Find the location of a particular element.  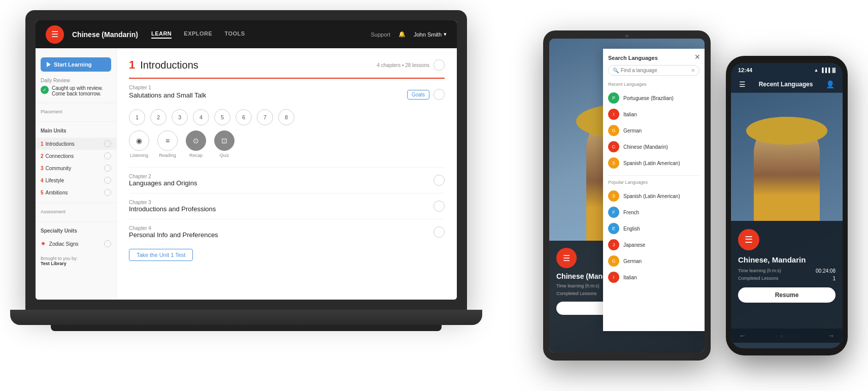

lang-item-german-popular: G German is located at coordinates (654, 261).